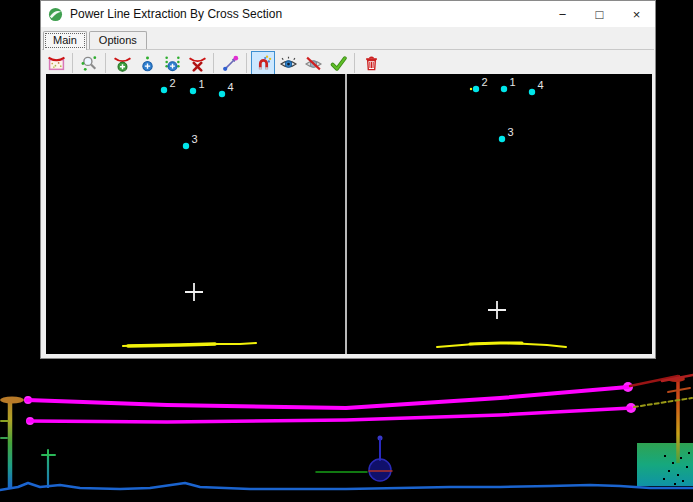 This screenshot has height=502, width=693. I want to click on add-vertices-icon, so click(172, 64).